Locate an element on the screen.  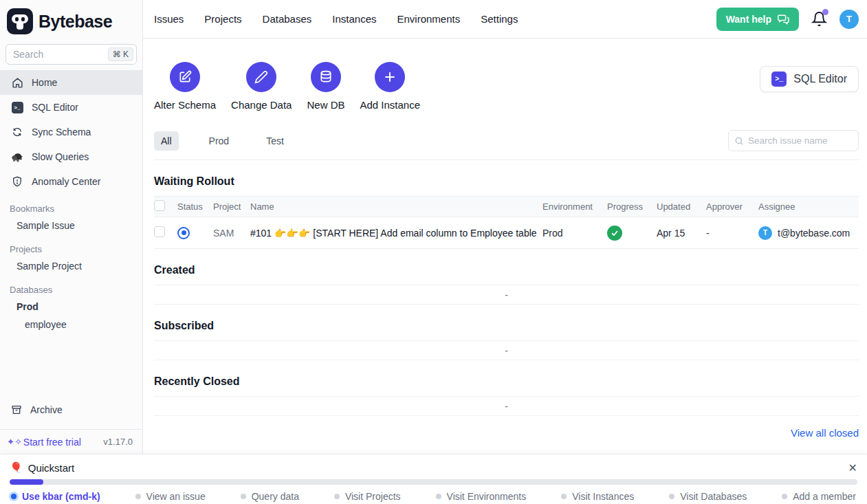
issue-row: SAM #101 👉👉👉 [START HERE] Add email colu… is located at coordinates (506, 233).